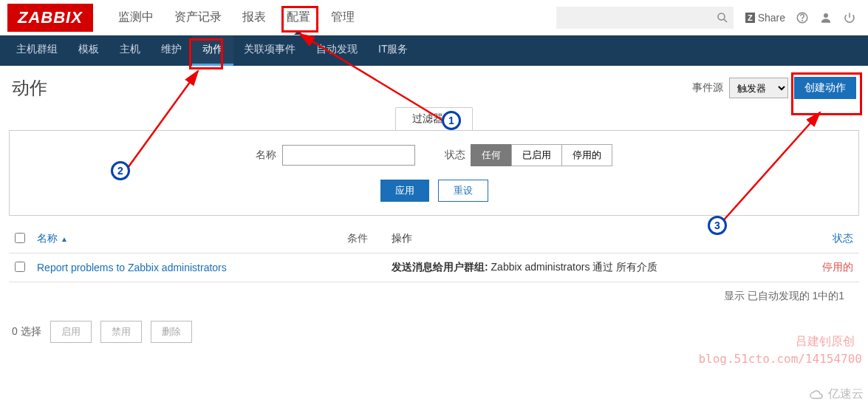  Describe the element at coordinates (434, 50) in the screenshot. I see `sub-nav: 主机群组 模板 主机 维护 动作 关联项事件 自动发现 IT服务` at that location.